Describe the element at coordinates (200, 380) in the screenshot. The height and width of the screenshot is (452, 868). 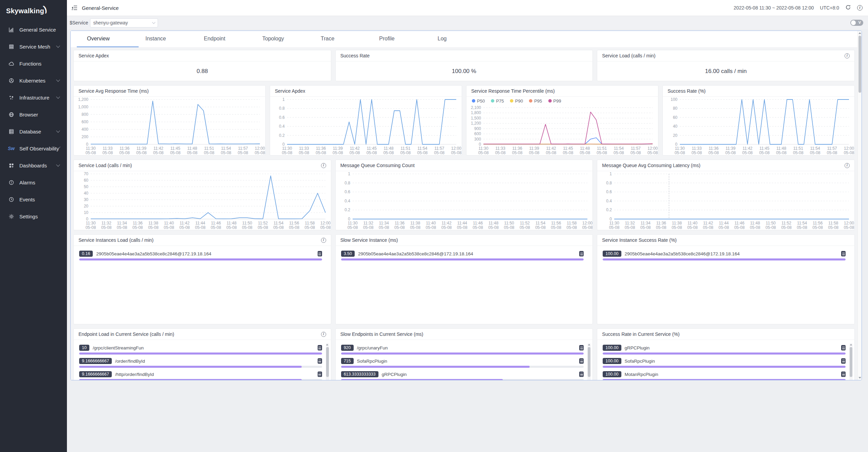
I see `bar-track` at that location.